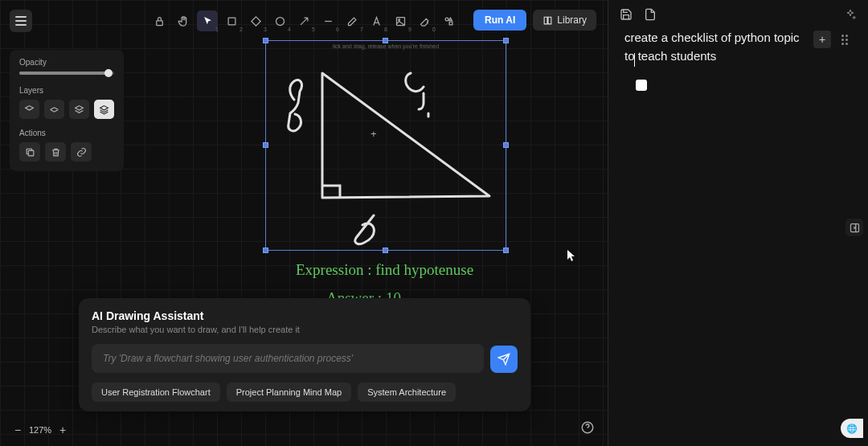  Describe the element at coordinates (289, 392) in the screenshot. I see `suggestion-chip: Project Planning Mind Map` at that location.